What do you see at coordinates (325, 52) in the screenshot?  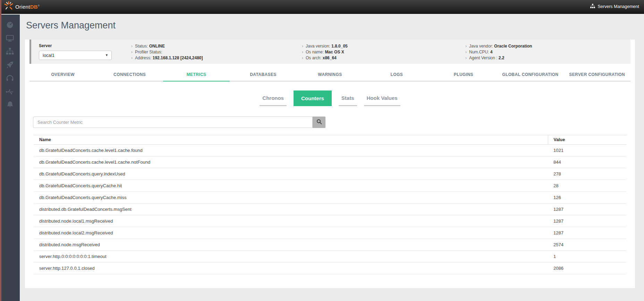 I see `info-line-os-name: ›Os name: Mac OS X` at bounding box center [325, 52].